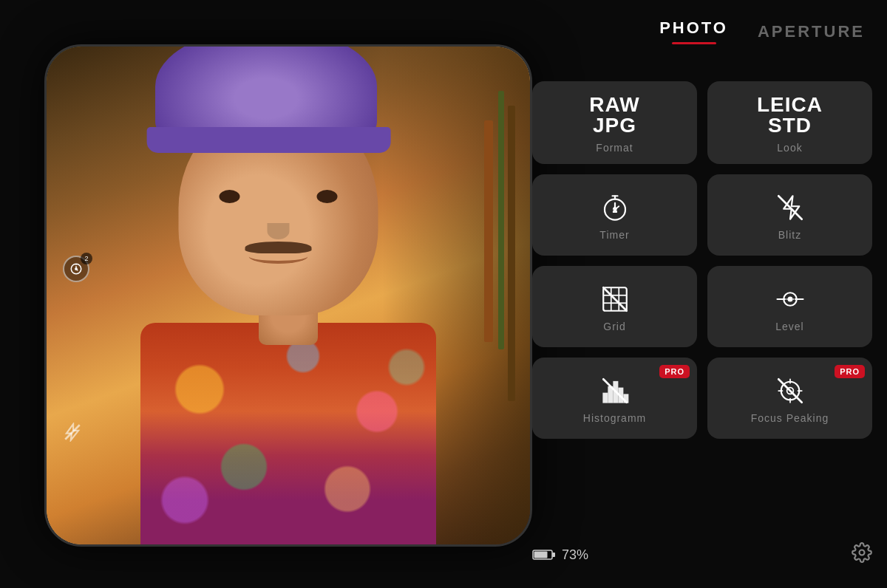 This screenshot has width=887, height=588. I want to click on grid-button: Grid, so click(615, 307).